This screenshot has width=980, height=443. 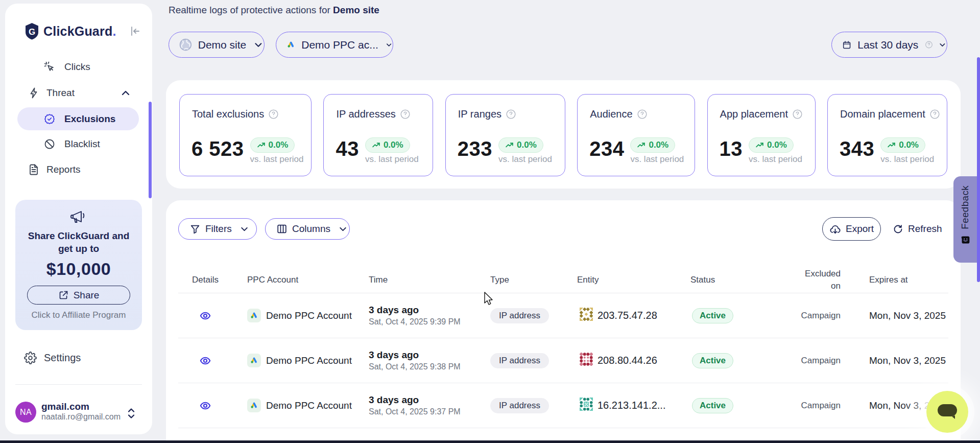 I want to click on lightning-icon, so click(x=34, y=93).